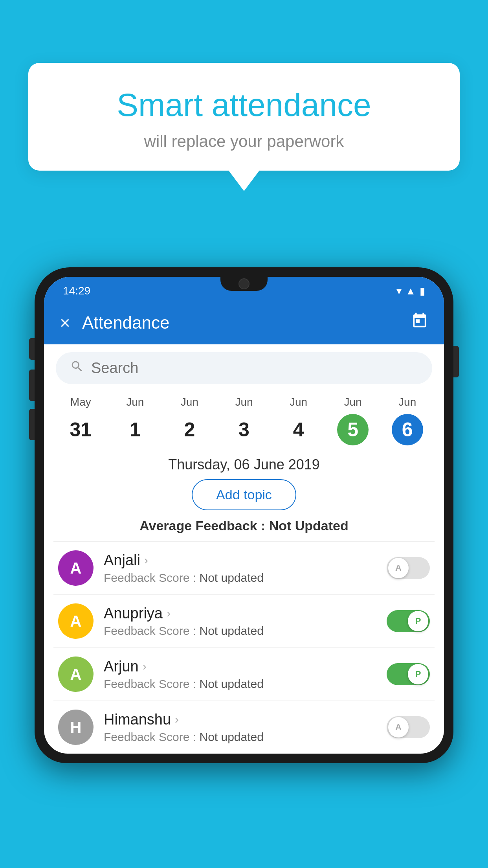 The width and height of the screenshot is (488, 868). I want to click on list-item: A Anupriya › Feedback Score : Not update…, so click(244, 621).